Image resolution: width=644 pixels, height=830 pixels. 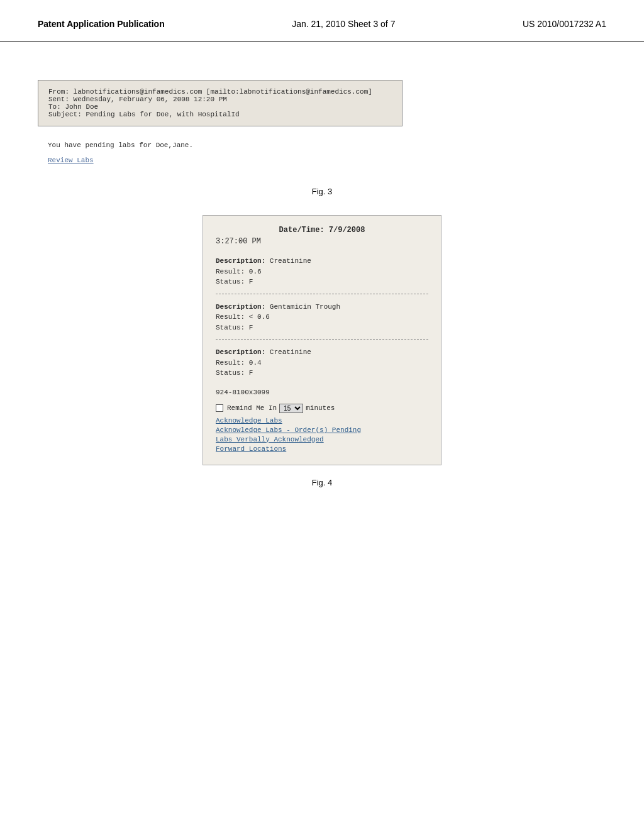 What do you see at coordinates (322, 374) in the screenshot?
I see `lab-entry-3-status: Status: F` at bounding box center [322, 374].